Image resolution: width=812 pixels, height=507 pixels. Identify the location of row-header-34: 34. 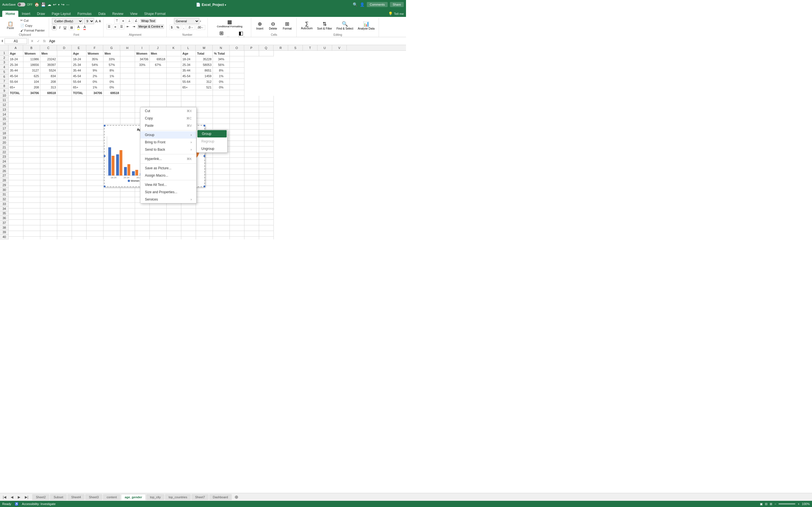
(4, 209).